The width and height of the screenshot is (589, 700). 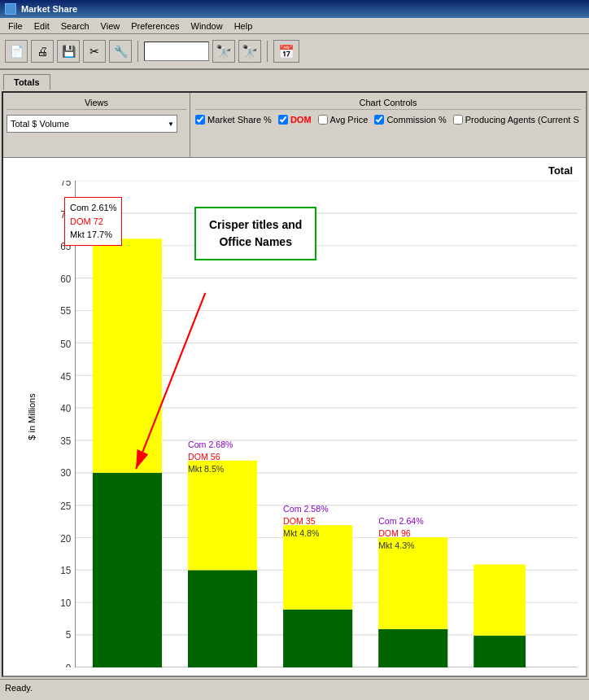 What do you see at coordinates (294, 26) in the screenshot?
I see `menu-bar: File Edit Search View Preferences Window…` at bounding box center [294, 26].